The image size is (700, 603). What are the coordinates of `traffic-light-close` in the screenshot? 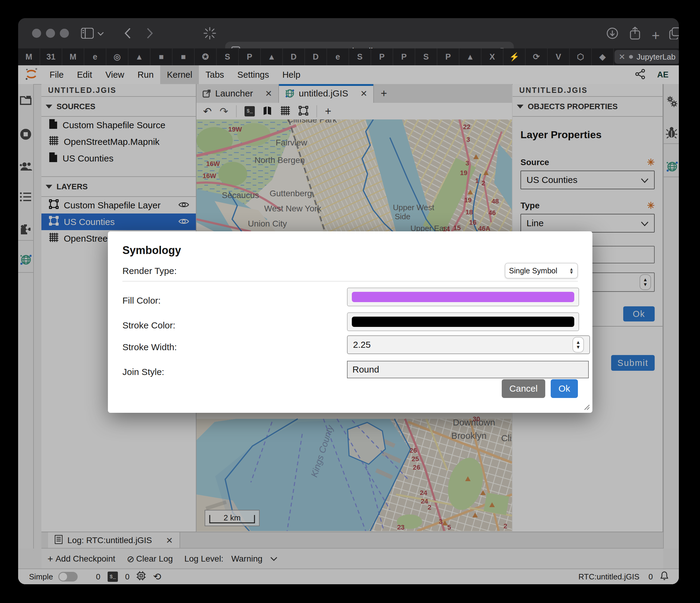 It's located at (36, 33).